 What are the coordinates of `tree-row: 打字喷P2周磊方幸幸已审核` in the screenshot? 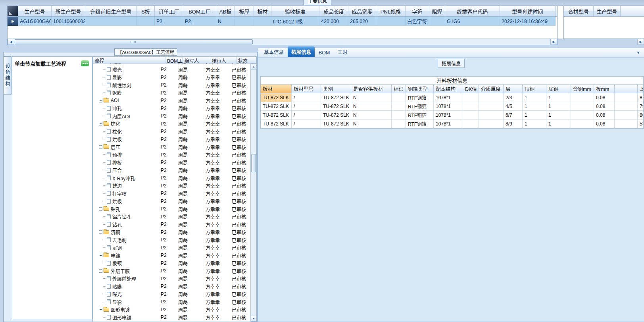 It's located at (171, 194).